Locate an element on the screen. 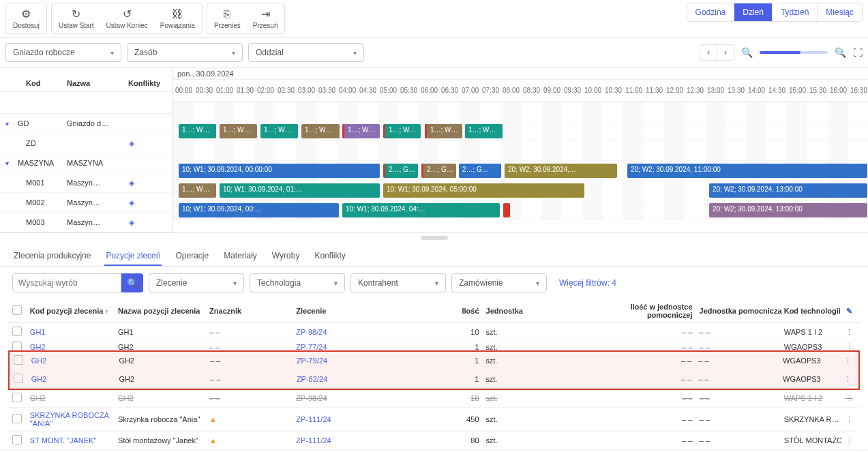  time-tick: 12:00 is located at coordinates (674, 90).